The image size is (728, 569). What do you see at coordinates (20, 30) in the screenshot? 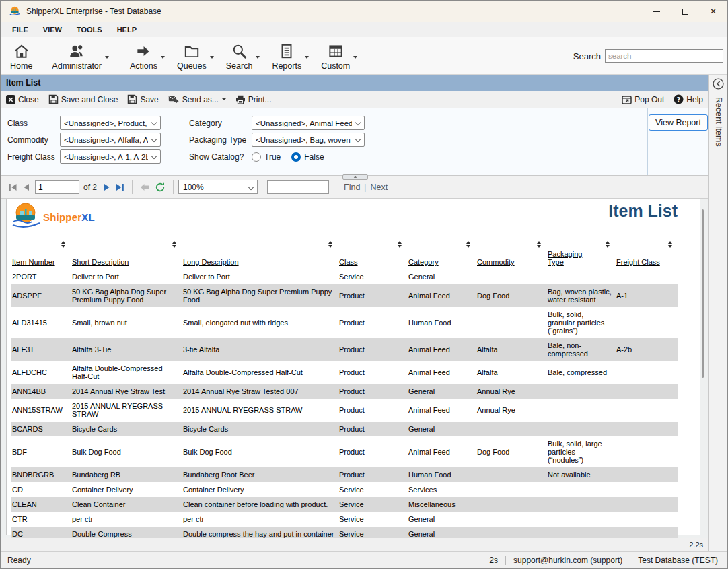
I see `menu-item-file: FILE` at bounding box center [20, 30].